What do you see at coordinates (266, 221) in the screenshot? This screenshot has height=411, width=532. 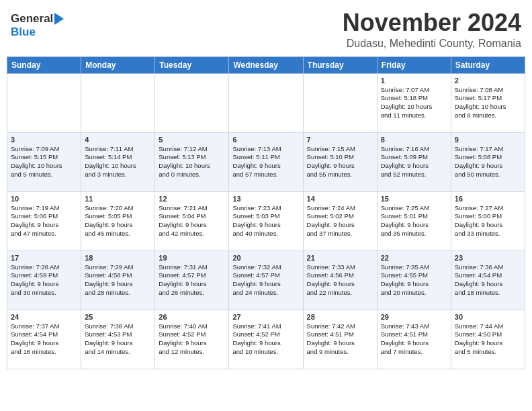 I see `calendar-day-cell: 13Sunrise: 7:23 AMSunset: 5:03 PMDayligh…` at bounding box center [266, 221].